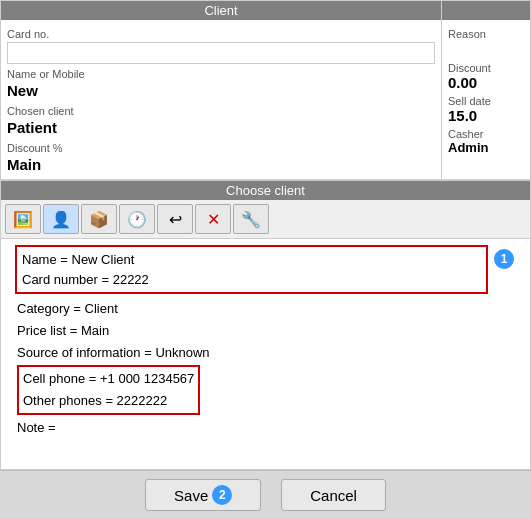  Describe the element at coordinates (221, 74) in the screenshot. I see `name-mobile-label: Name or Mobile` at that location.